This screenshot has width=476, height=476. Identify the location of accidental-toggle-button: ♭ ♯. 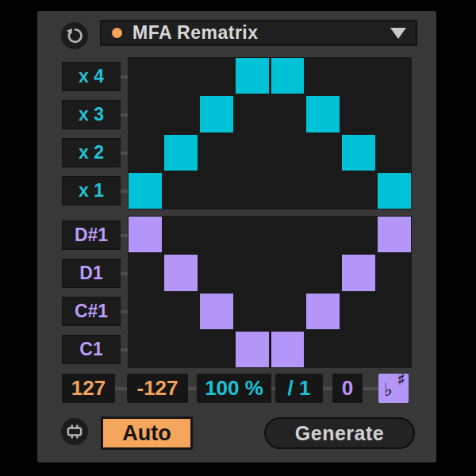
(393, 389).